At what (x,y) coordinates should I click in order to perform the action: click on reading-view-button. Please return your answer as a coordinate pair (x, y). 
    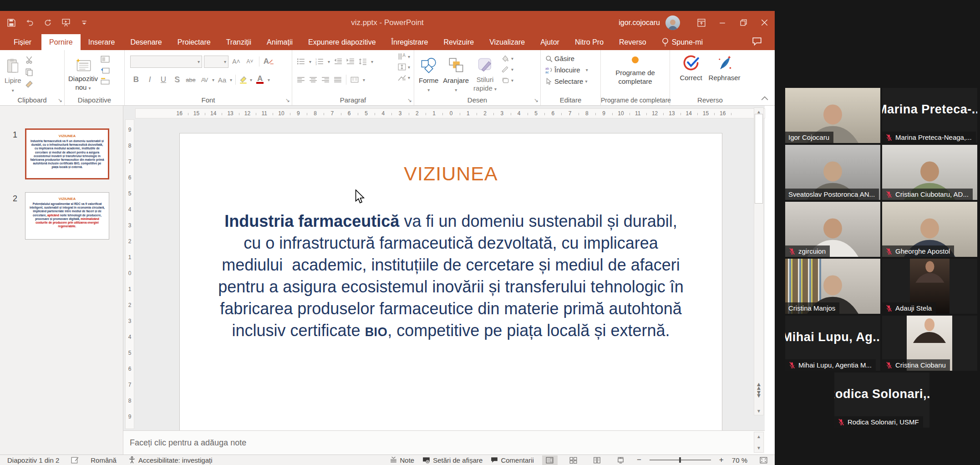
    Looking at the image, I should click on (597, 460).